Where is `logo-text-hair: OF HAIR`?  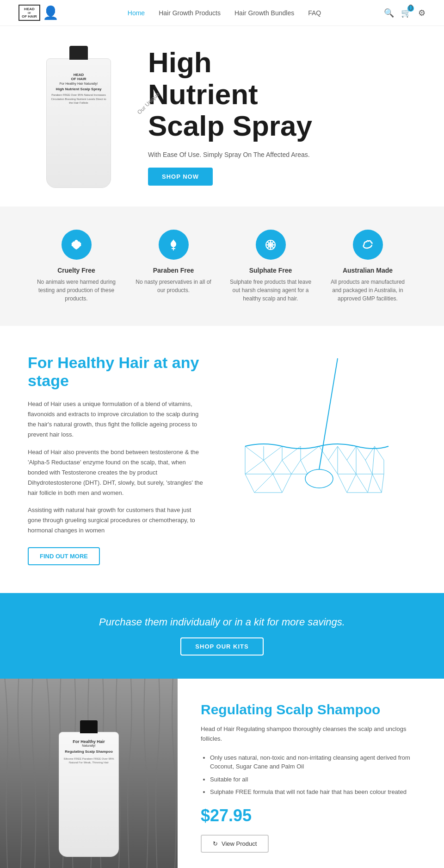 logo-text-hair: OF HAIR is located at coordinates (30, 17).